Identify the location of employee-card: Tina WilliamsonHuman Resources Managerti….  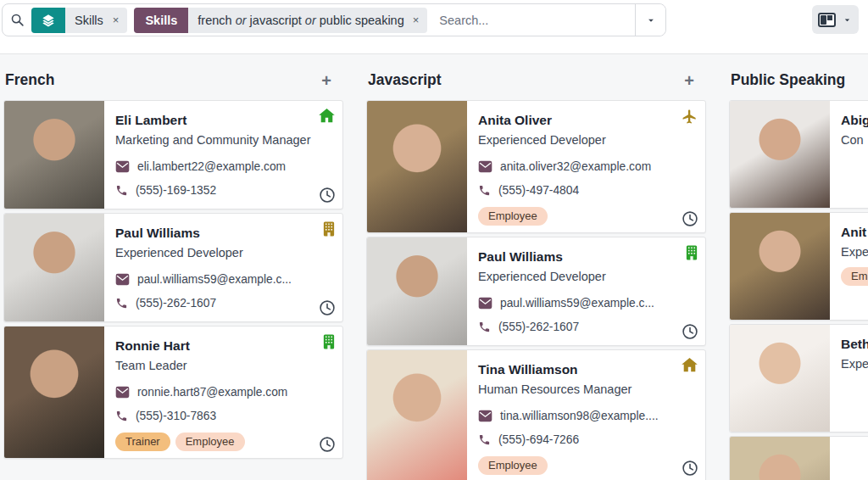
(536, 415).